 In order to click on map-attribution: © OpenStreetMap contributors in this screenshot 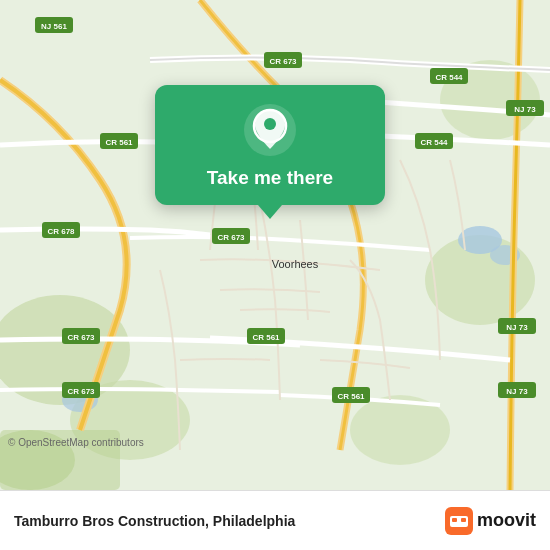, I will do `click(76, 442)`.